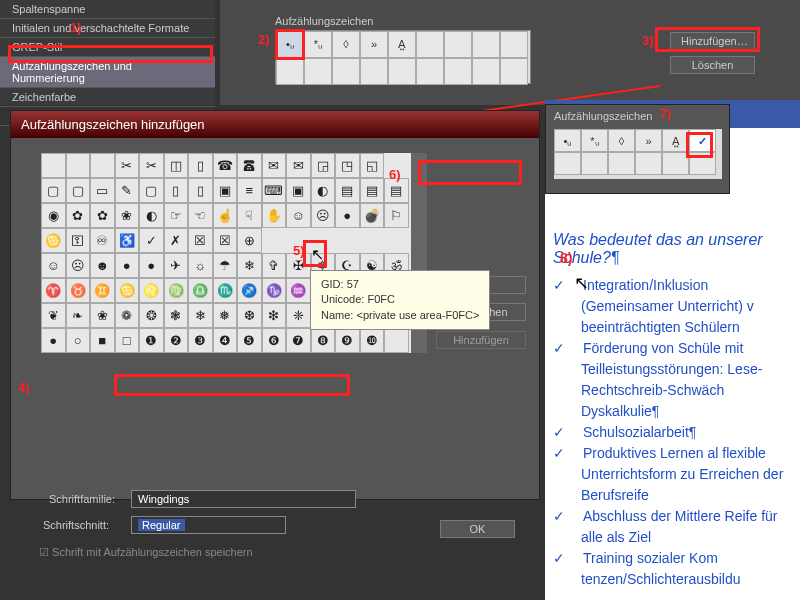 Image resolution: width=800 pixels, height=600 pixels. I want to click on glyph-cell: ✞, so click(274, 266).